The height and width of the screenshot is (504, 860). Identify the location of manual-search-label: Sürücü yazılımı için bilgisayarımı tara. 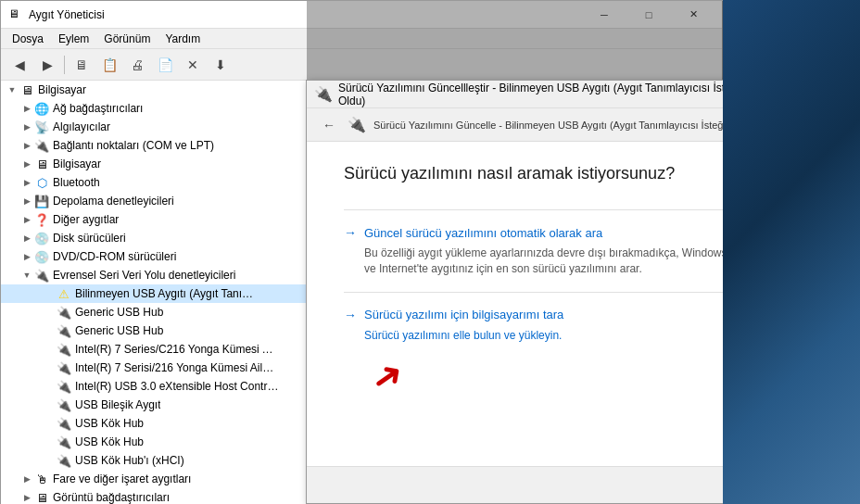
(463, 315).